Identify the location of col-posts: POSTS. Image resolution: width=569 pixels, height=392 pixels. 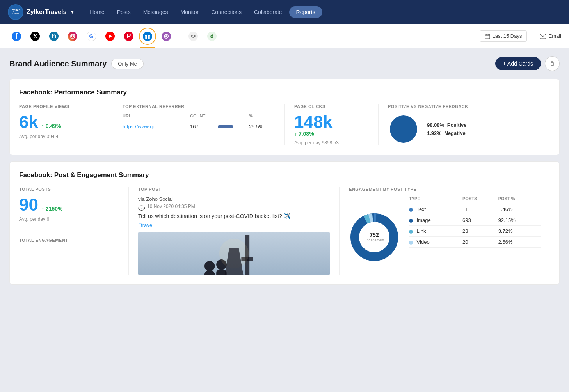
(480, 200).